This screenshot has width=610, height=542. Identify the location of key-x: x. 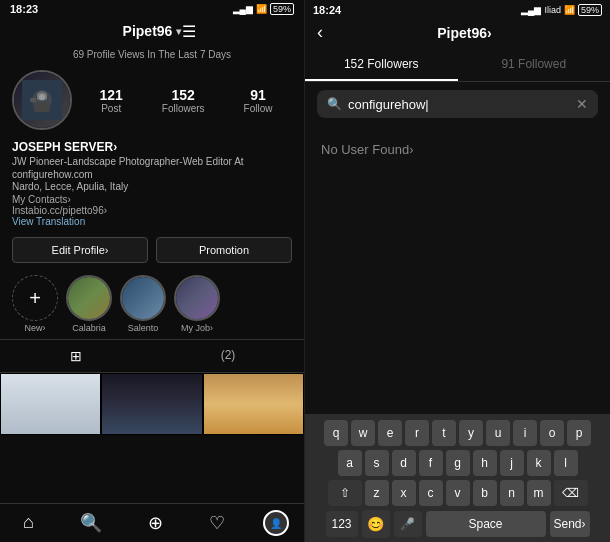
(404, 493).